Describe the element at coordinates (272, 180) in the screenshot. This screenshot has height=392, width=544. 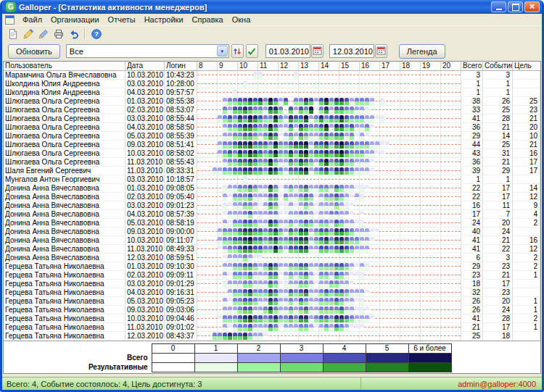
I see `table-row: Мунгалов Антон Георгиевич03.03.201010:18…` at that location.